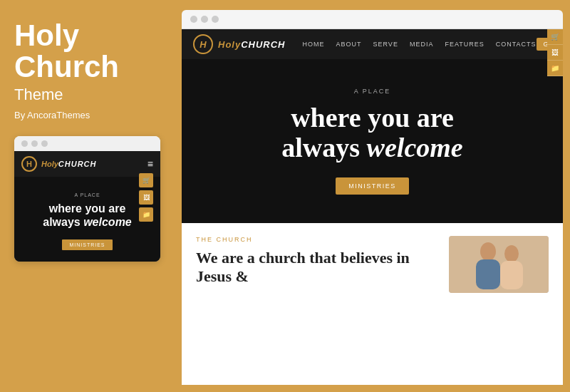 Image resolution: width=570 pixels, height=392 pixels. What do you see at coordinates (555, 68) in the screenshot?
I see `strip-folder-icon: 📁` at bounding box center [555, 68].